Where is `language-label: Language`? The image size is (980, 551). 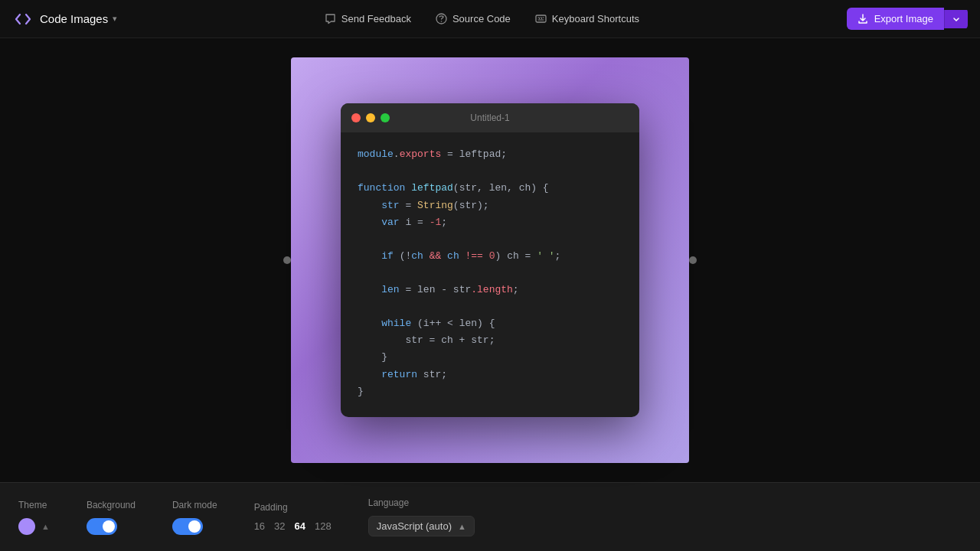 language-label: Language is located at coordinates (421, 503).